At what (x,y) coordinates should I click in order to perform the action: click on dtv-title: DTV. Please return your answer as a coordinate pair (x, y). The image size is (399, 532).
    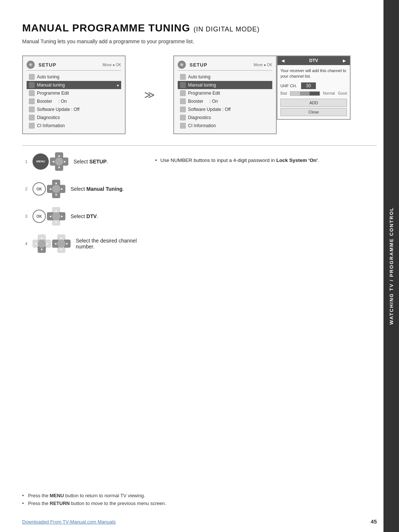
    Looking at the image, I should click on (314, 61).